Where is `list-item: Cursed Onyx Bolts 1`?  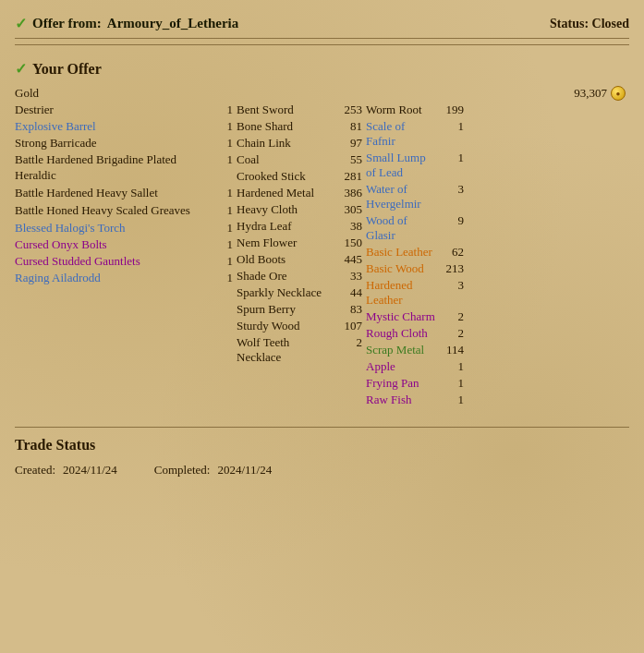 list-item: Cursed Onyx Bolts 1 is located at coordinates (126, 245).